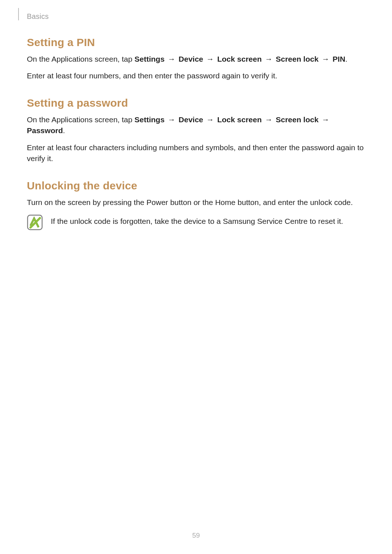 This screenshot has height=554, width=392. I want to click on paragraph-pin-instruction: Enter at least four numbers, and then en…, so click(196, 76).